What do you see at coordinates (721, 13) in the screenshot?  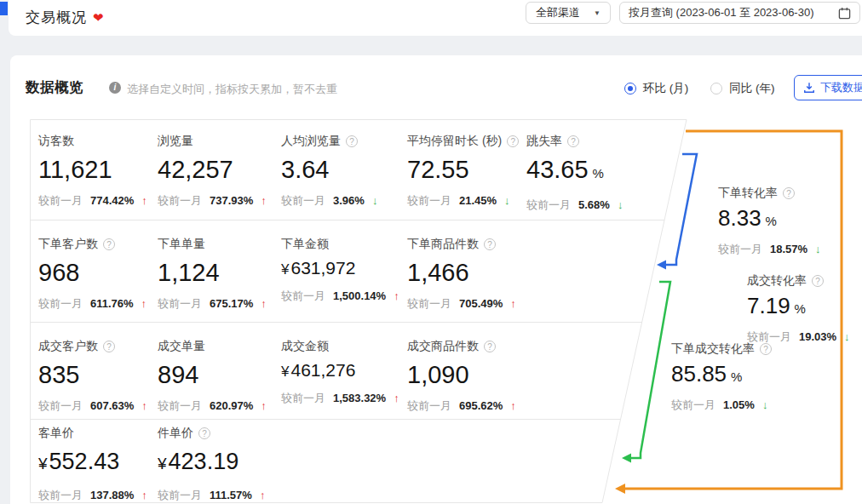 I see `date-range-value: 按月查询 (2023-06-01 至 2023-06-30)` at bounding box center [721, 13].